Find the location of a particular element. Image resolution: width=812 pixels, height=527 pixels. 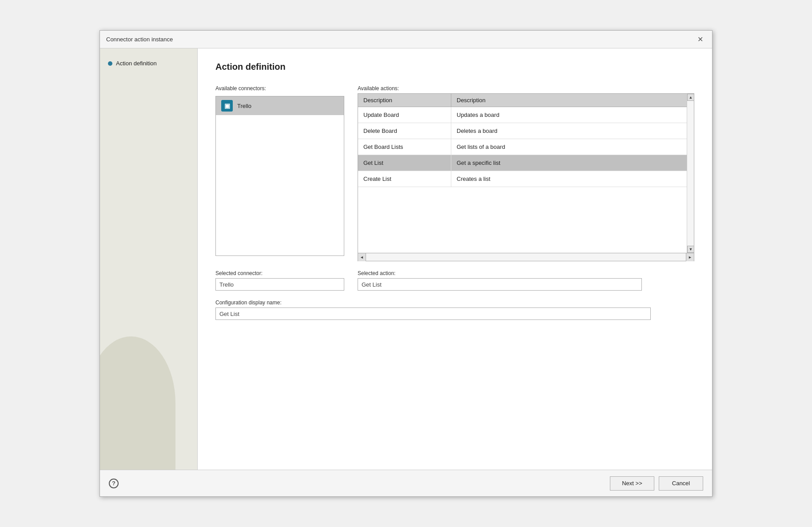

scroll-right-arrow: ► is located at coordinates (690, 257).